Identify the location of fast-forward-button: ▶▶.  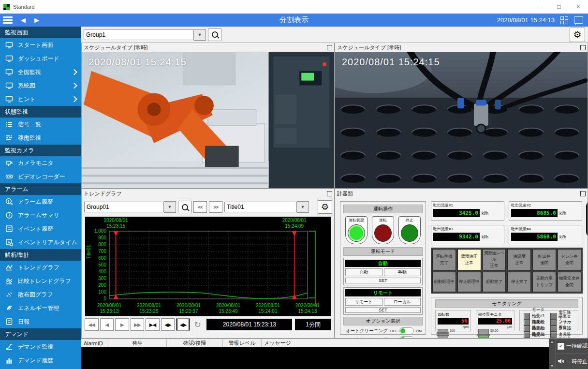
(137, 325).